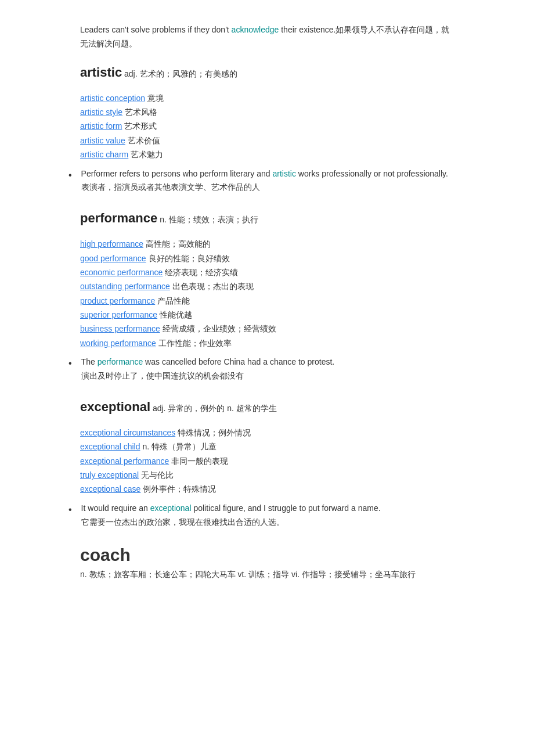 The image size is (534, 756). I want to click on collocation-high-performance: high performance 高性能；高效能的, so click(267, 244).